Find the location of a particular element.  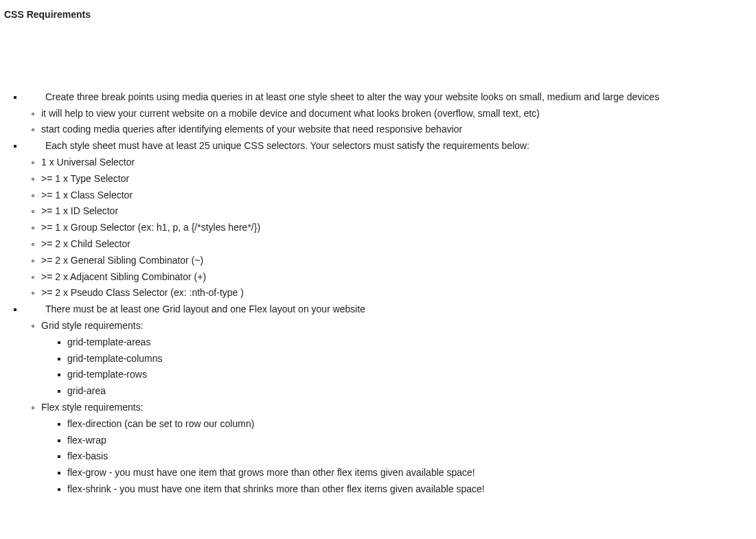

list-item: flex-direction (can be set to row our co… is located at coordinates (405, 424).